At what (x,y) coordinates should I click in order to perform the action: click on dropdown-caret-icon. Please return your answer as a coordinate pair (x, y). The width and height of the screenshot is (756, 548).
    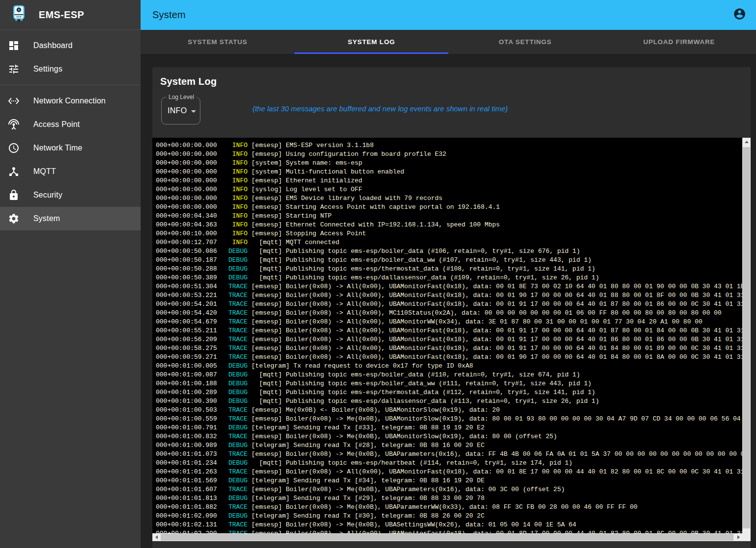
    Looking at the image, I should click on (194, 112).